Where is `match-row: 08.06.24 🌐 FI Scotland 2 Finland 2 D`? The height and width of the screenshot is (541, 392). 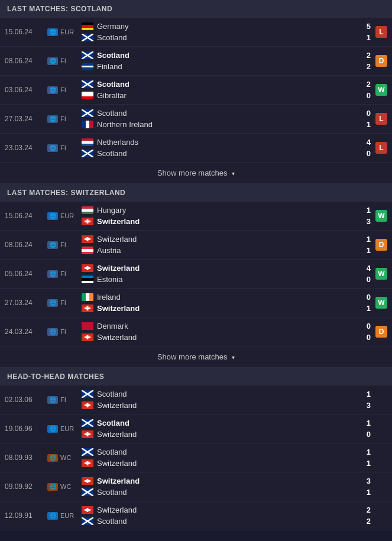 match-row: 08.06.24 🌐 FI Scotland 2 Finland 2 D is located at coordinates (196, 61).